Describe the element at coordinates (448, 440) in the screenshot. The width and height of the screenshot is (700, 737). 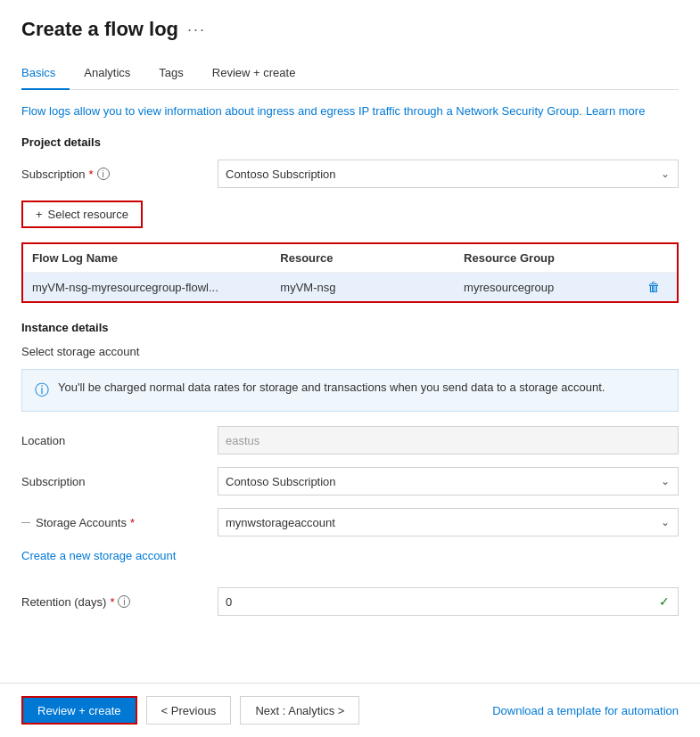
I see `location-input: eastus` at that location.